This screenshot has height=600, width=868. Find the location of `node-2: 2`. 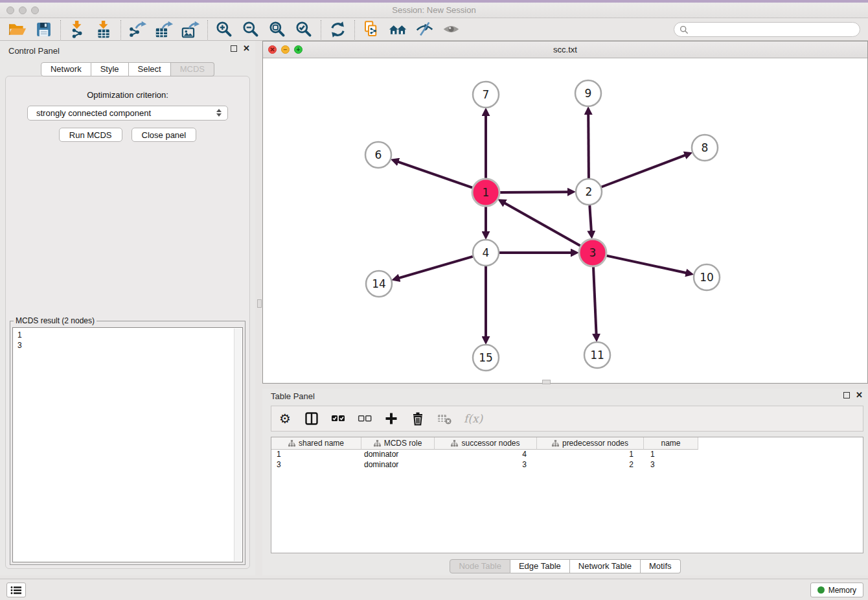

node-2: 2 is located at coordinates (589, 192).